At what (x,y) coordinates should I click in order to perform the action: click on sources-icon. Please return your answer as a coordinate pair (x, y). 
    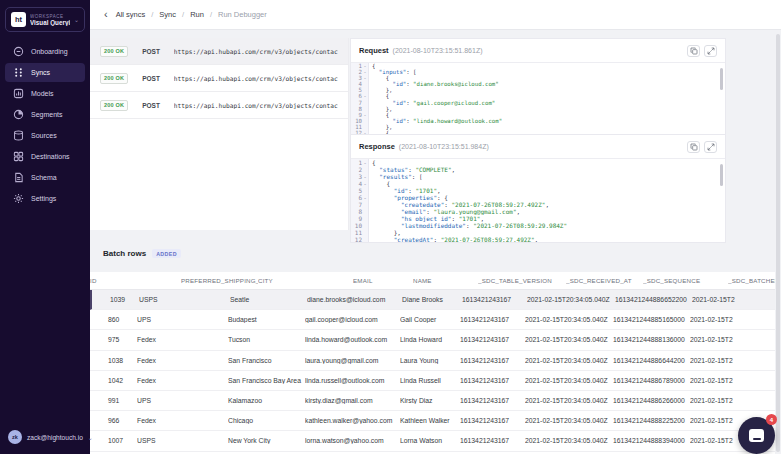
    Looking at the image, I should click on (18, 136).